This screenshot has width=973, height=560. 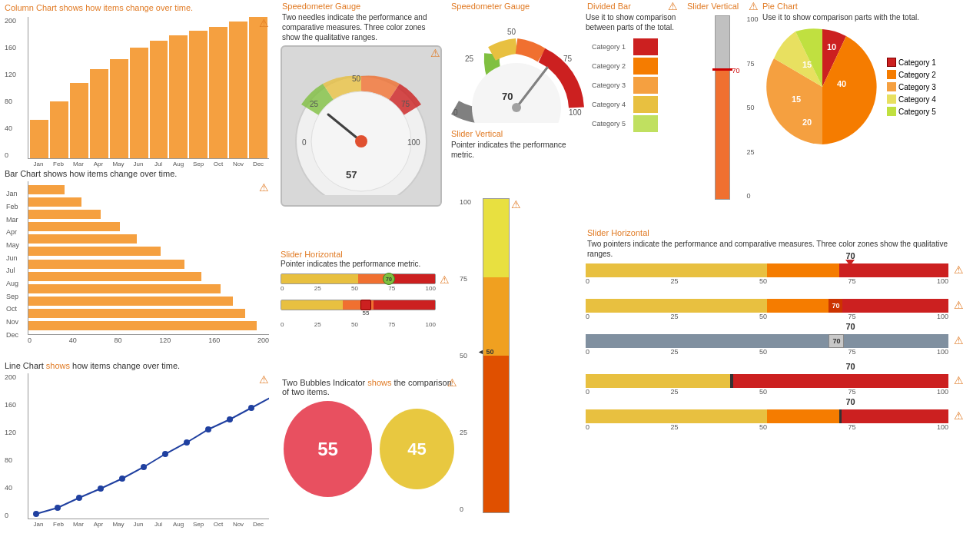 What do you see at coordinates (198, 94) in the screenshot?
I see `col-bar-sep` at bounding box center [198, 94].